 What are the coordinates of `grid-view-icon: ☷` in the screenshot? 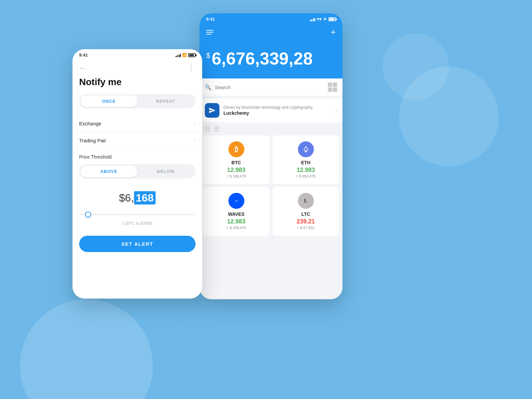 It's located at (207, 129).